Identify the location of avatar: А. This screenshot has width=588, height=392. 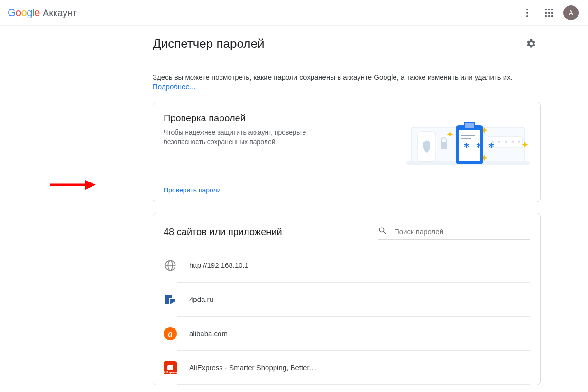
(571, 13).